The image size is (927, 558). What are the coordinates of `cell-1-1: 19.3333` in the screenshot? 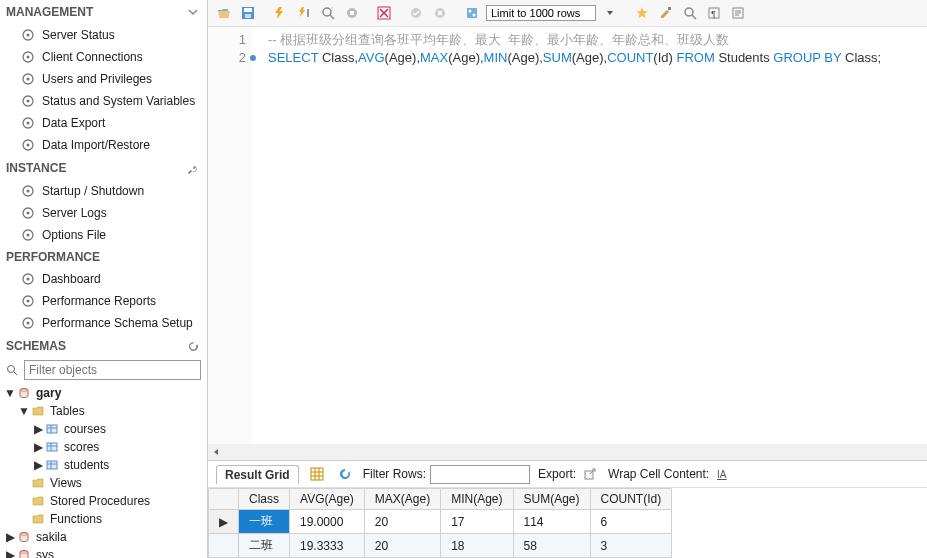 It's located at (328, 546).